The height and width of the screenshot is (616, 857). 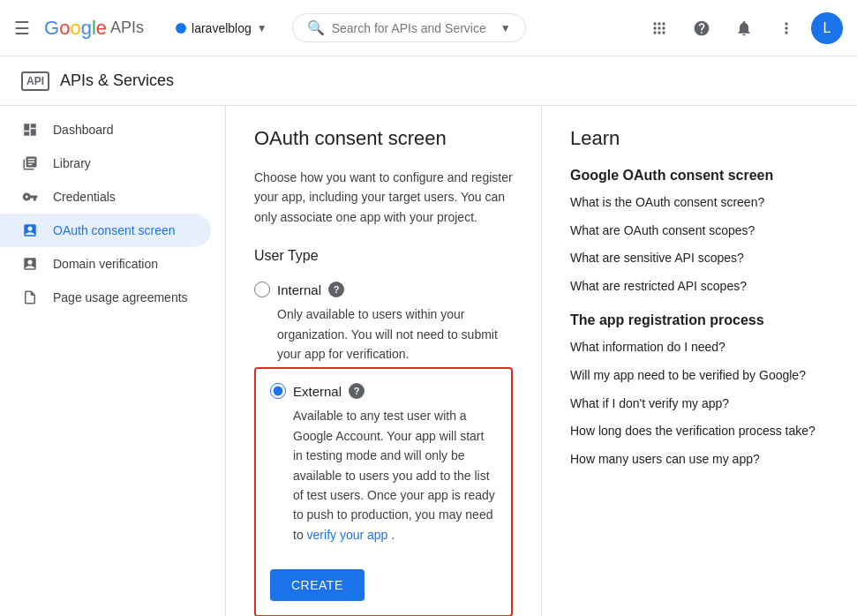 What do you see at coordinates (316, 28) in the screenshot?
I see `search-icon: 🔍` at bounding box center [316, 28].